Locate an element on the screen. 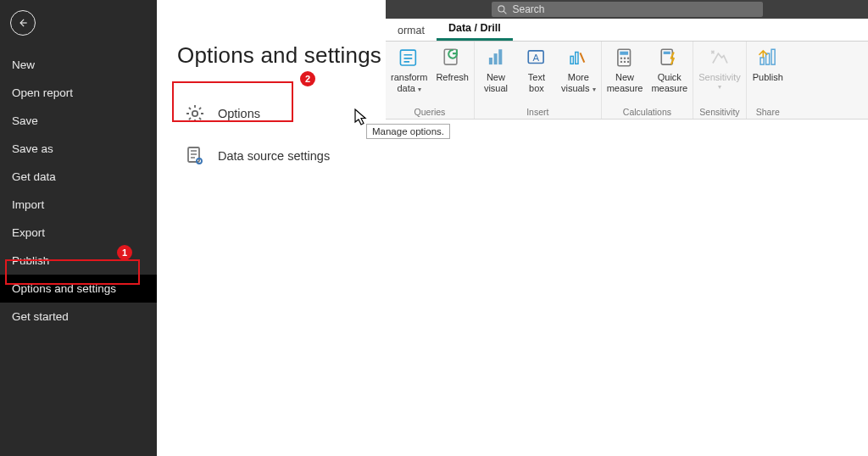 This screenshot has width=868, height=456. back-button is located at coordinates (23, 23).